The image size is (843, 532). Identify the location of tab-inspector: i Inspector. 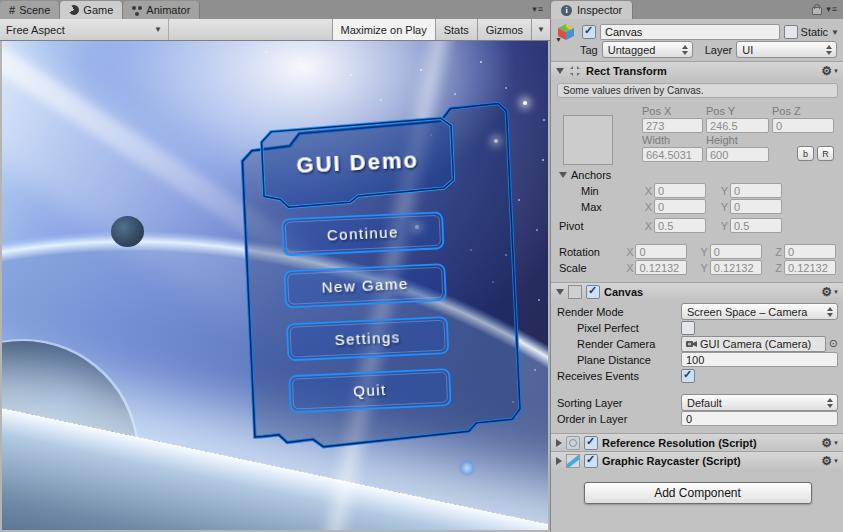
(592, 10).